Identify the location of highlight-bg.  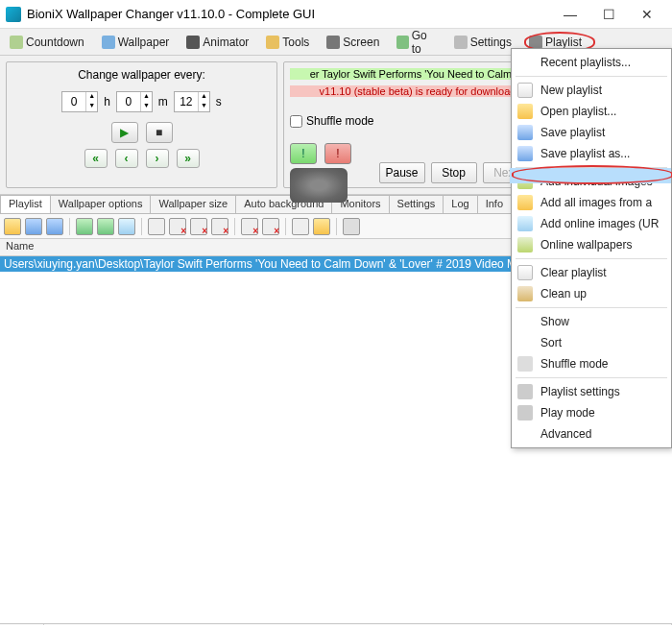
(590, 176).